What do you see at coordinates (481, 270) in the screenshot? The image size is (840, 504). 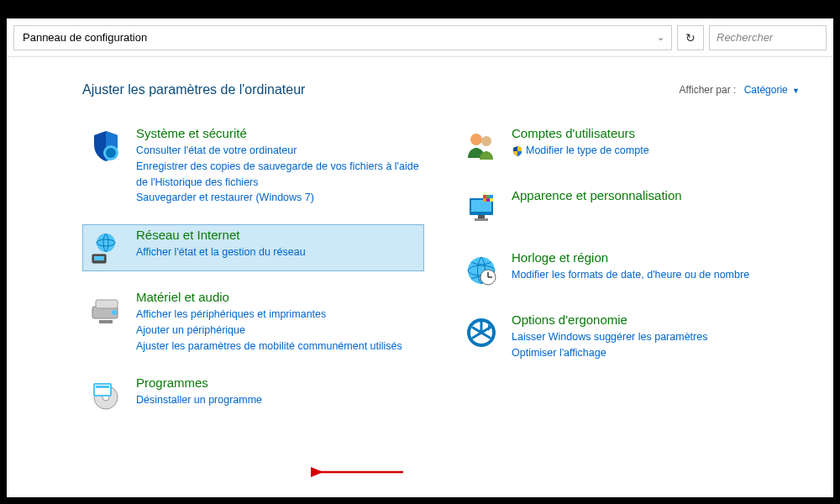 I see `clock-icon` at bounding box center [481, 270].